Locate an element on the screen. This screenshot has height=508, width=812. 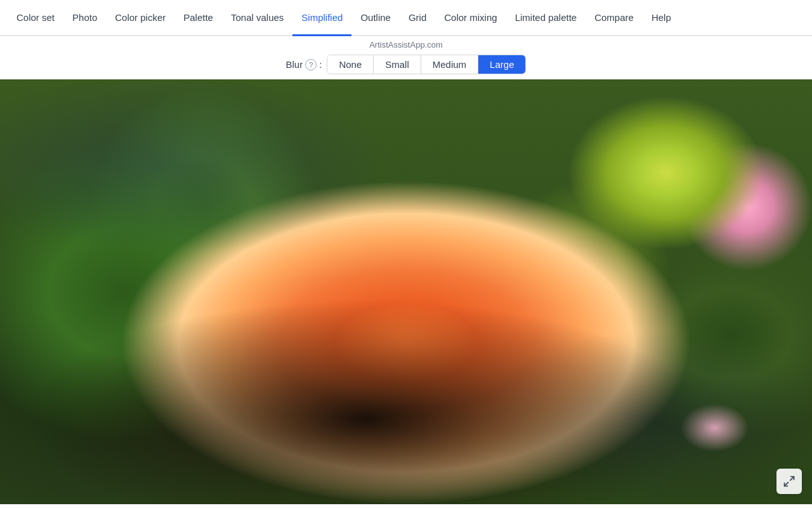
nav-item-outline: Outline is located at coordinates (376, 18).